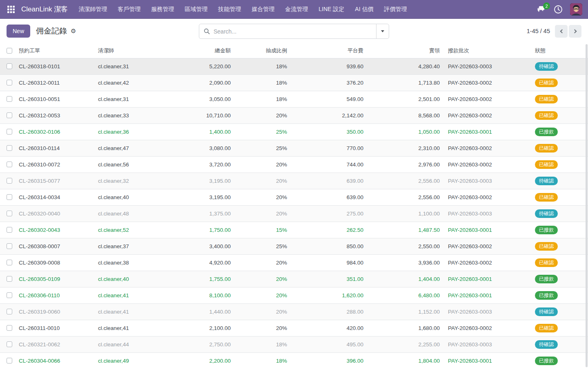 The height and width of the screenshot is (368, 588). I want to click on table-row: CL-260310-0114cl.cleaner,473,080.0025%77…, so click(294, 148).